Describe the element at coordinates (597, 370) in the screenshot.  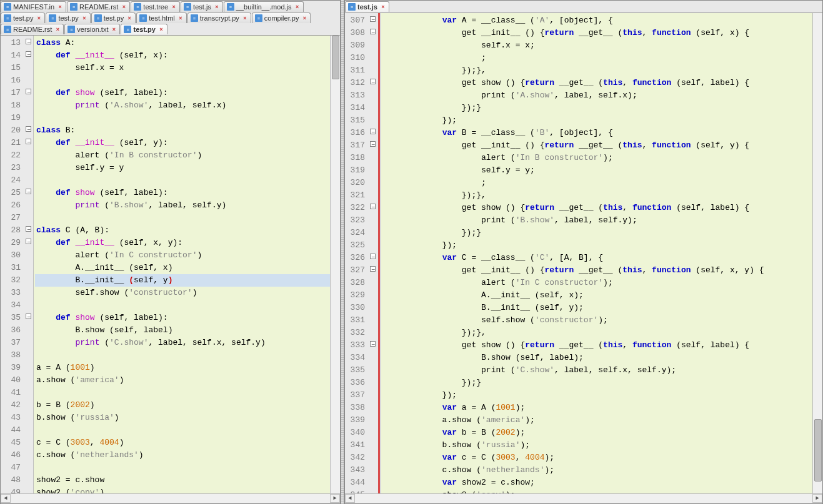
I see `code-line: print ('C.show', label, self.x, self.y);` at that location.